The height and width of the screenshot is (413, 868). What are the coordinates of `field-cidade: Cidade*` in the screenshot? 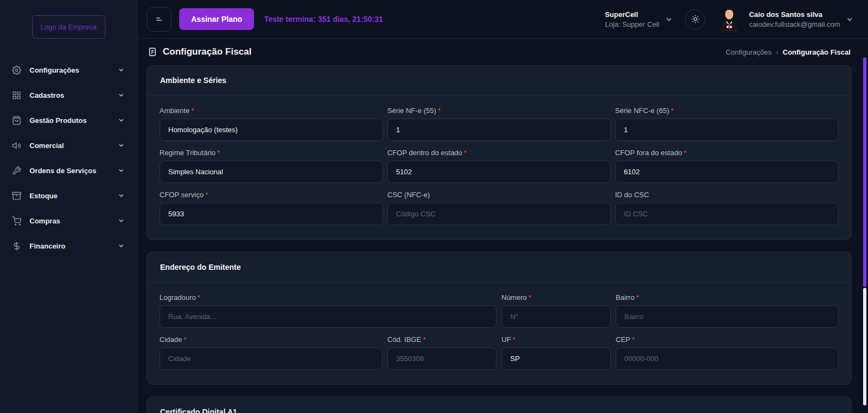 It's located at (271, 353).